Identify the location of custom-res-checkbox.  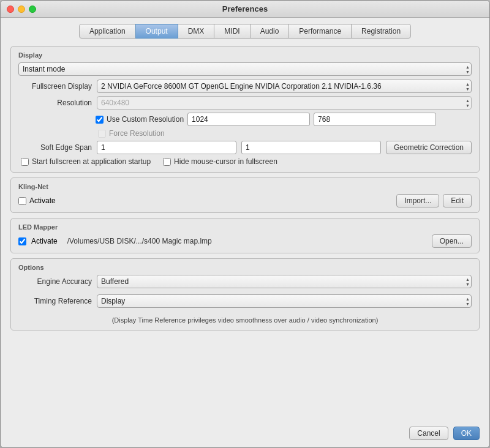
(99, 120).